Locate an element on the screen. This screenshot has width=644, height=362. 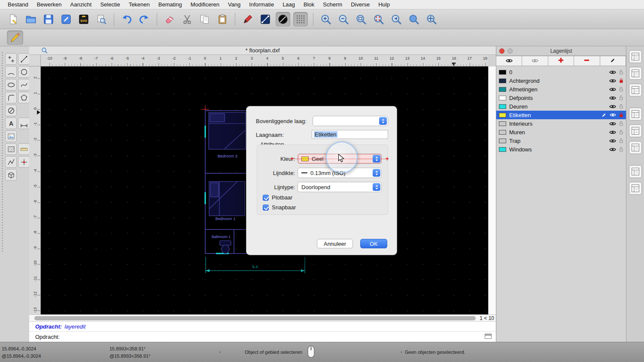
menu-informatie: Informatie is located at coordinates (261, 4).